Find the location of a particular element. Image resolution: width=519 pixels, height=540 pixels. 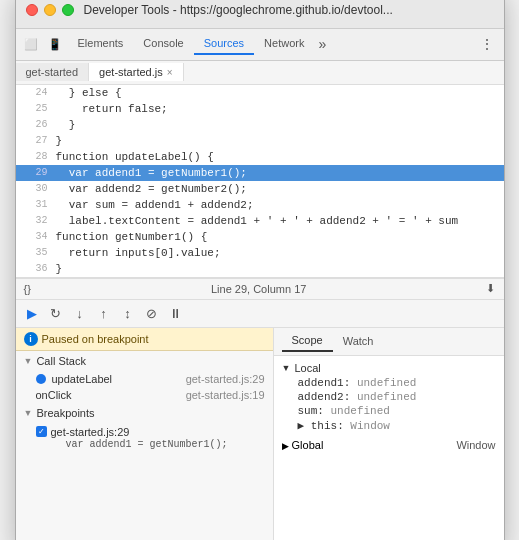

frame-location-0: get-started.js:29 is located at coordinates (226, 379).